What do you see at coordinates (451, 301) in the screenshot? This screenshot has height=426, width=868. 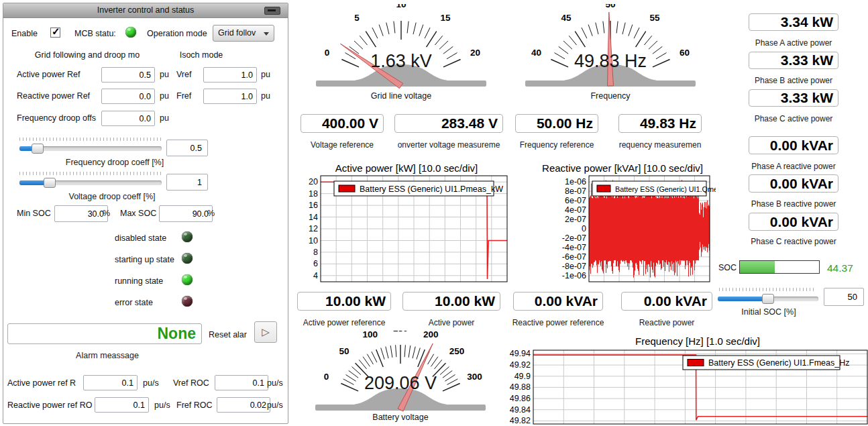 I see `active-power-display: 10.00 kW` at bounding box center [451, 301].